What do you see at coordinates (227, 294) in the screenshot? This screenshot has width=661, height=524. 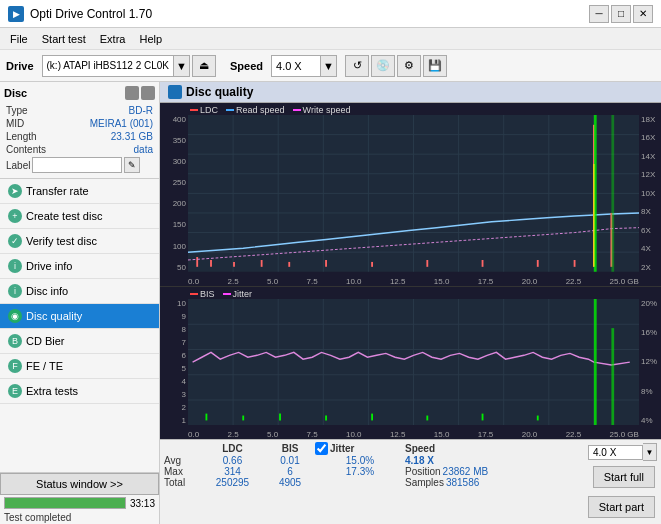 I see `jitter-legend-dot` at bounding box center [227, 294].